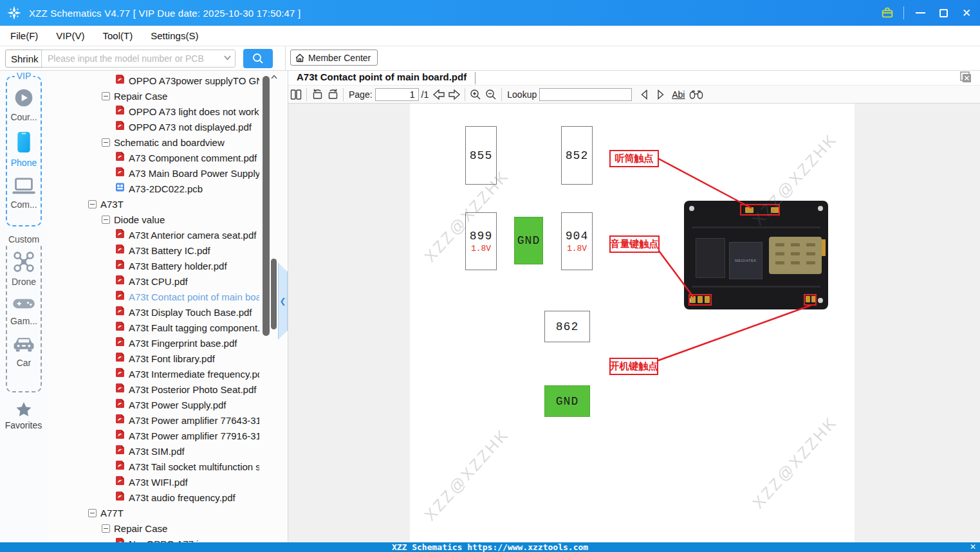  What do you see at coordinates (153, 405) in the screenshot?
I see `tree-file-a73t-power-supply-pdf: A73t Power Supply.pdf` at bounding box center [153, 405].